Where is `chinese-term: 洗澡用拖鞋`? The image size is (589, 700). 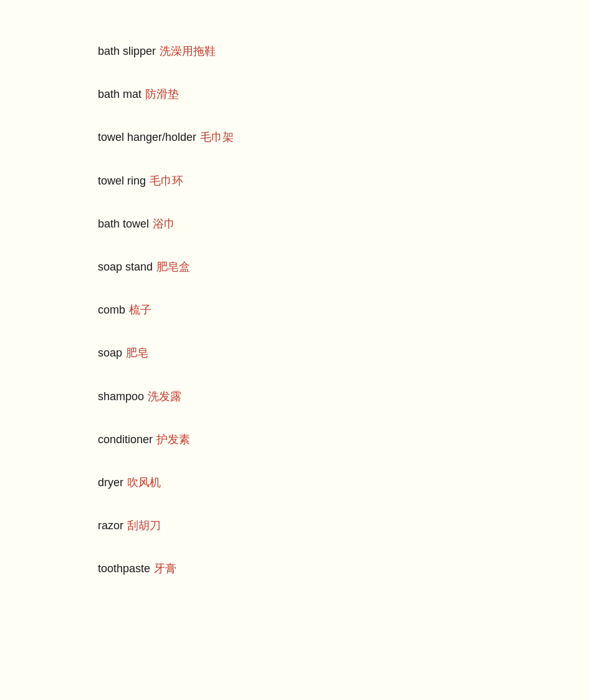 chinese-term: 洗澡用拖鞋 is located at coordinates (188, 51).